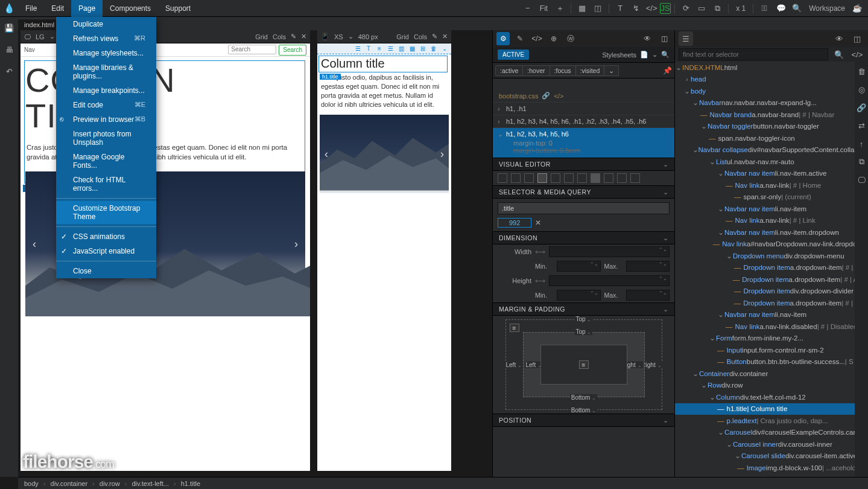 The width and height of the screenshot is (868, 489). What do you see at coordinates (771, 80) in the screenshot?
I see `tree-node: ›head` at bounding box center [771, 80].